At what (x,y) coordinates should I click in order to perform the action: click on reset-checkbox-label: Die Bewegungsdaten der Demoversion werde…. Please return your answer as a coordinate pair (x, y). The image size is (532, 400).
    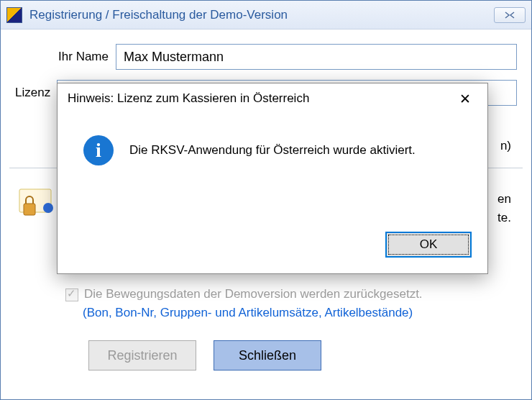
    Looking at the image, I should click on (253, 294).